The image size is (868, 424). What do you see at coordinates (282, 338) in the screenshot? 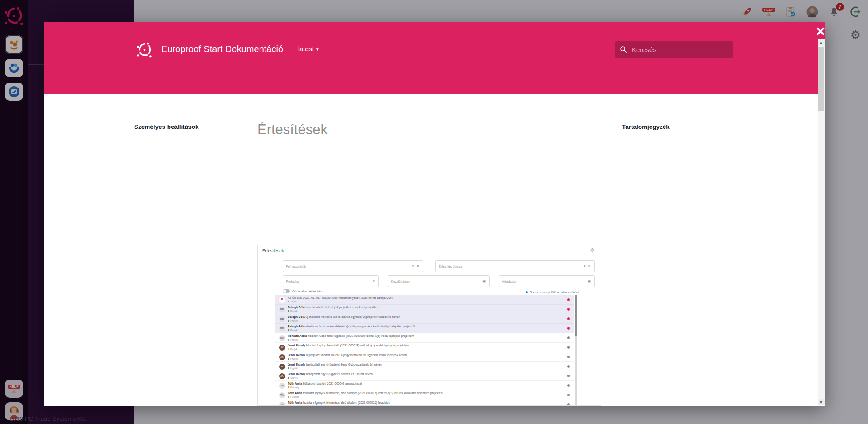
I see `row-avatar: HA` at bounding box center [282, 338].